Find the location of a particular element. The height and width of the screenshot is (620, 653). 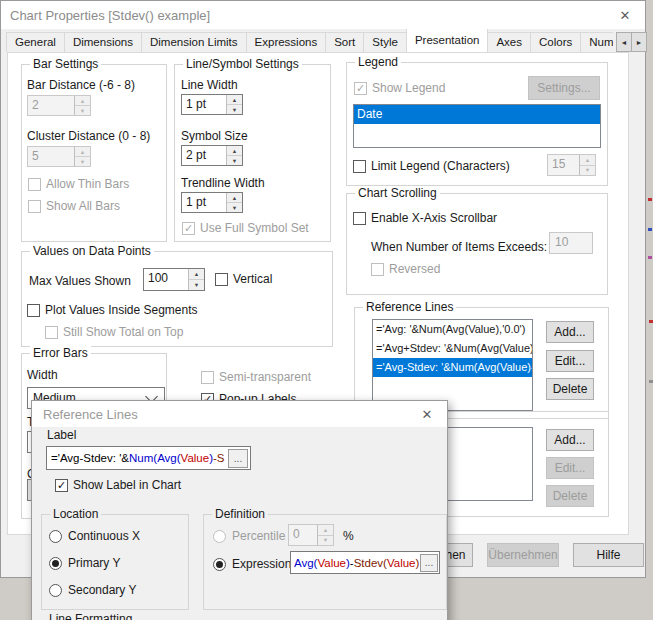

enable-x-axis-scrollbar-checkbox: Enable X-Axis Scrollbar is located at coordinates (425, 218).